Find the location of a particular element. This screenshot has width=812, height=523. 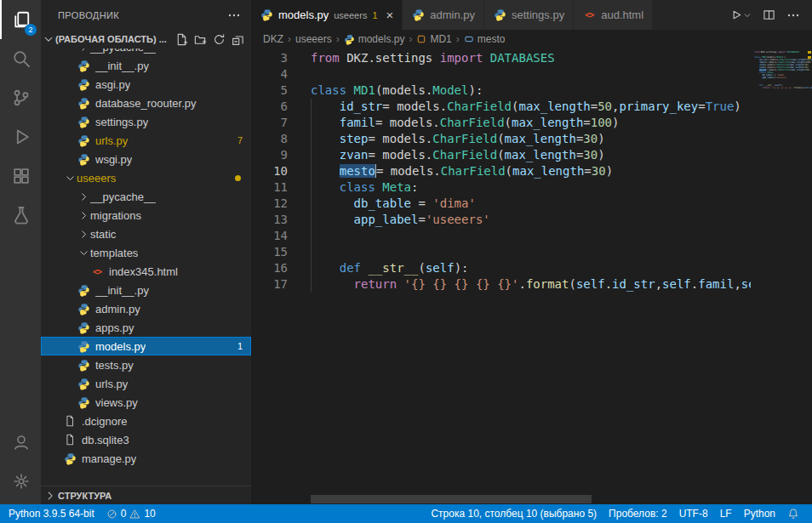

code-line: 9 zvan= models.CharField(max_length=30) is located at coordinates (531, 155).